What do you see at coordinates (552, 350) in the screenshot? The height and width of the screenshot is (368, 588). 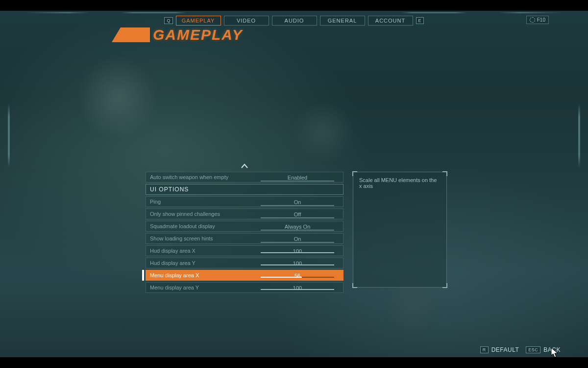 I see `back-label: BACK` at bounding box center [552, 350].